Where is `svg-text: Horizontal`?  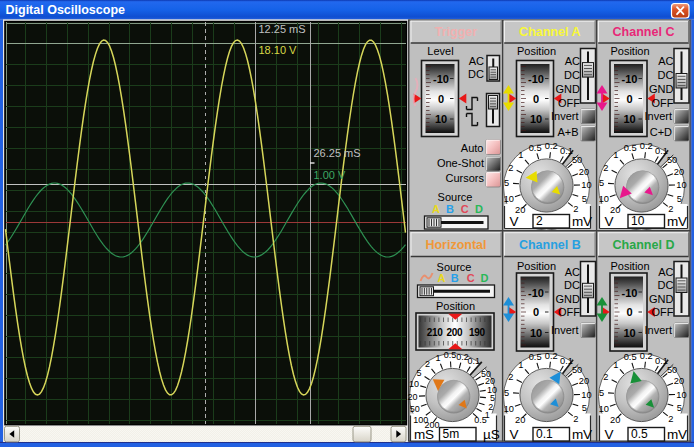
svg-text: Horizontal is located at coordinates (456, 245).